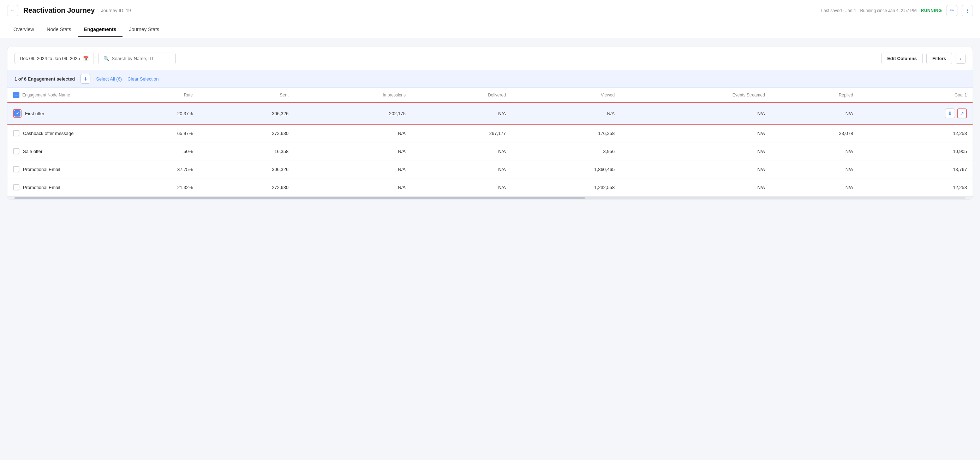 This screenshot has width=980, height=460. What do you see at coordinates (490, 79) in the screenshot?
I see `selection-bar: 1 of 6 Engagement selected ⬇ Select All …` at bounding box center [490, 79].